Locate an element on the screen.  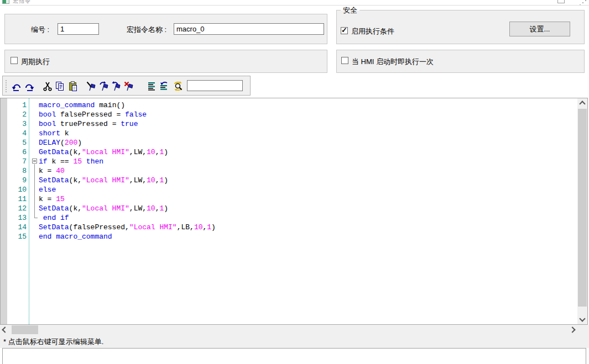
code-text: else is located at coordinates (48, 190).